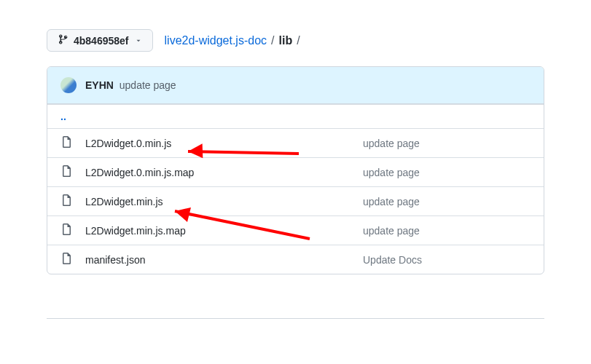 The image size is (591, 364). Describe the element at coordinates (101, 41) in the screenshot. I see `branch-label: 4b846958ef` at that location.